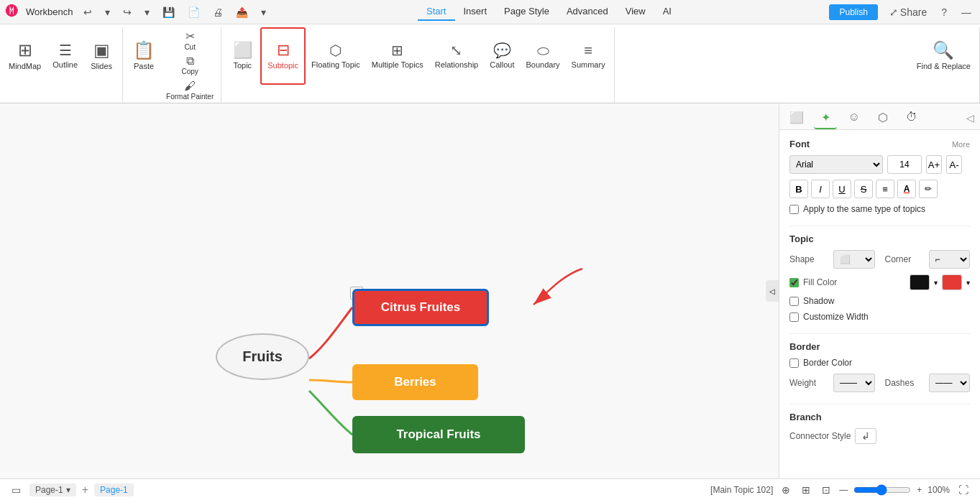 This screenshot has height=500, width=980. Describe the element at coordinates (883, 118) in the screenshot. I see `panel-tab-sticker: ⬡` at that location.